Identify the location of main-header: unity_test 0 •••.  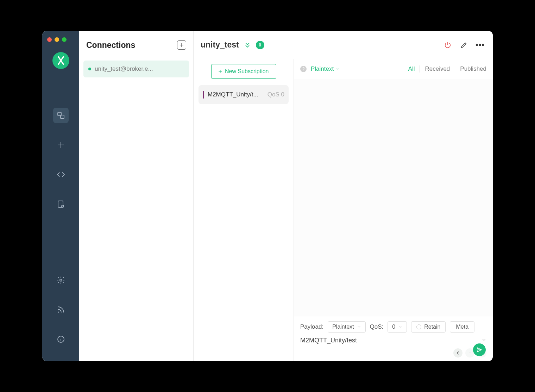
(343, 45).